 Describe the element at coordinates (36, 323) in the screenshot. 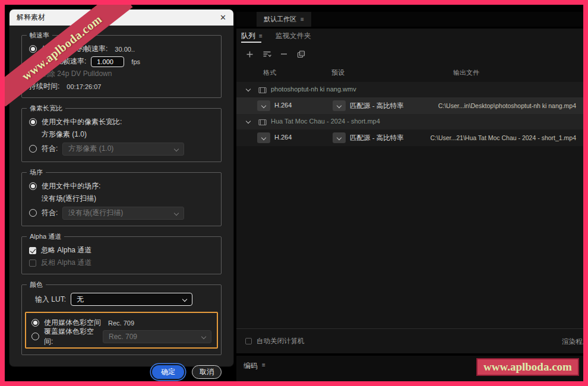

I see `radio-use-media-color-space` at that location.